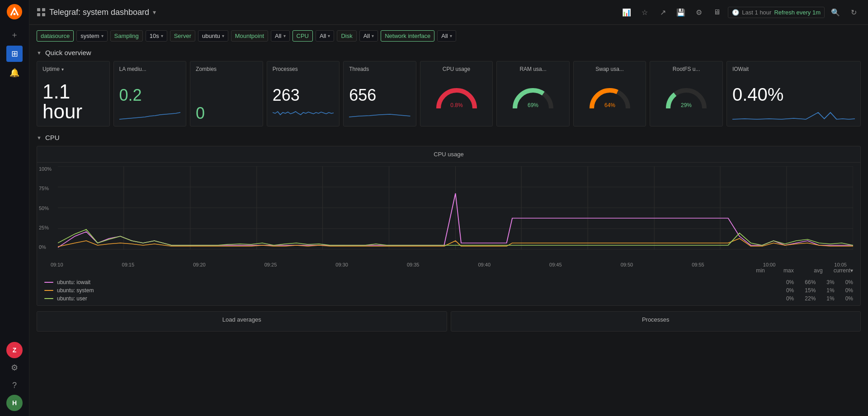  I want to click on save-button: 💾, so click(681, 12).